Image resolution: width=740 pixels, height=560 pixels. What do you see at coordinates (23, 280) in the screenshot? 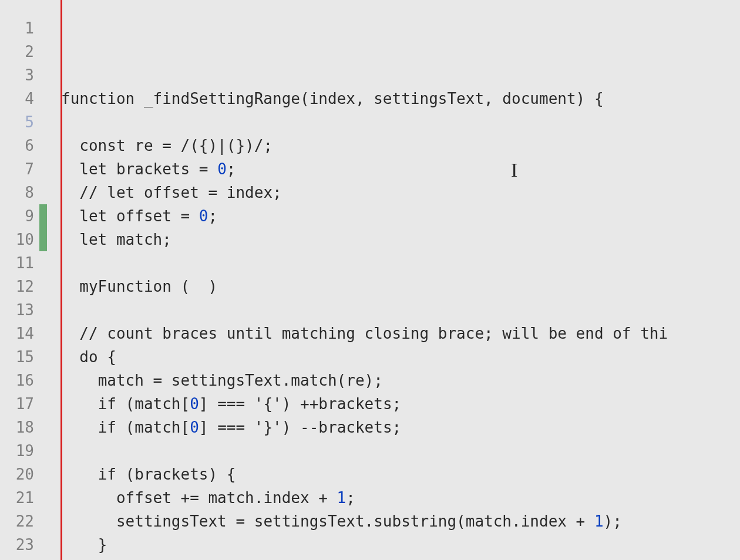
I see `line-number-gutter: 1234567891011121314151617181920212223` at bounding box center [23, 280].